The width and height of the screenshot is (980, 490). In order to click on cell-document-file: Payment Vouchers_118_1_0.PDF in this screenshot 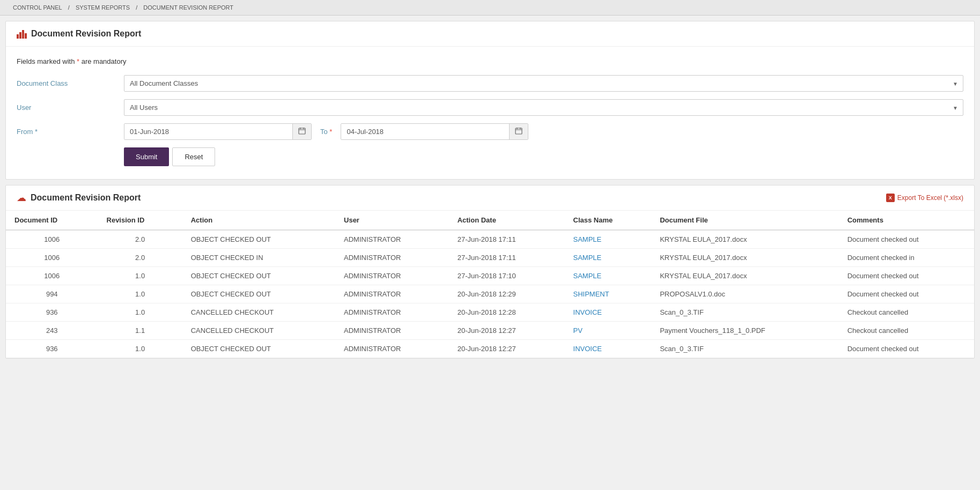, I will do `click(745, 331)`.